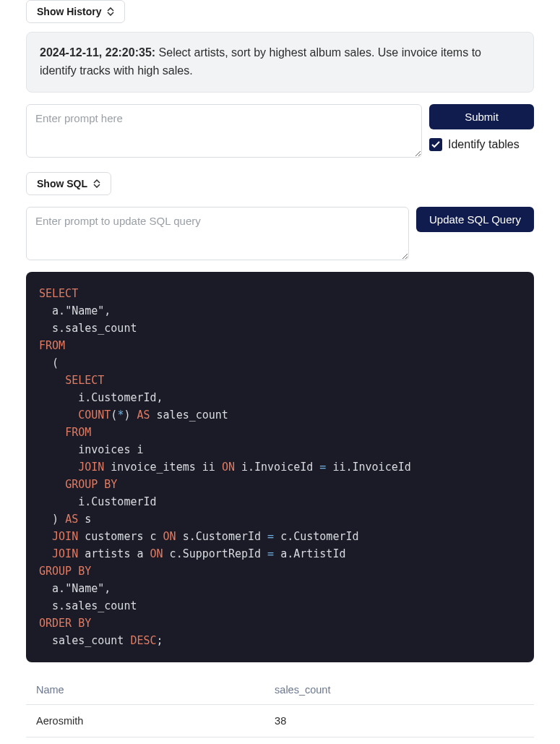  Describe the element at coordinates (98, 52) in the screenshot. I see `history-timestamp: 2024-12-11, 22:20:35:` at that location.